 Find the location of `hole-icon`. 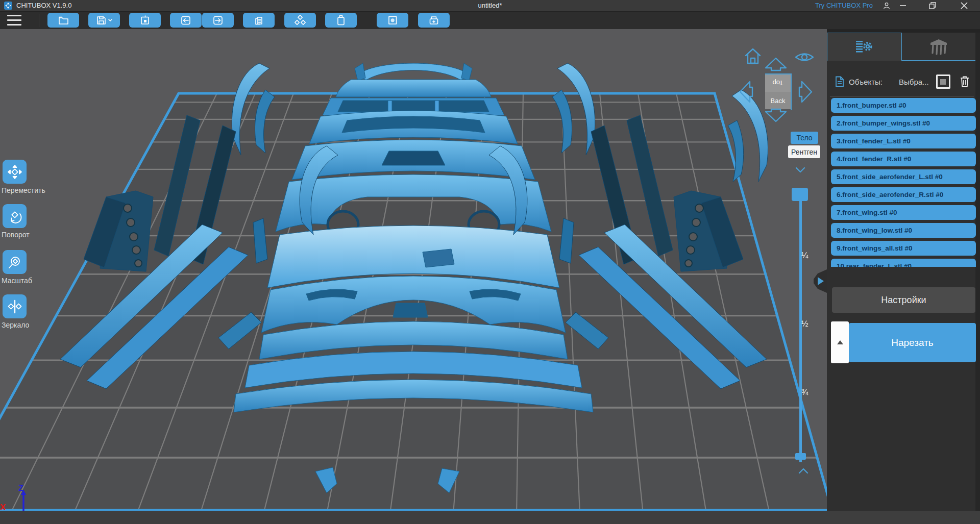

hole-icon is located at coordinates (393, 20).